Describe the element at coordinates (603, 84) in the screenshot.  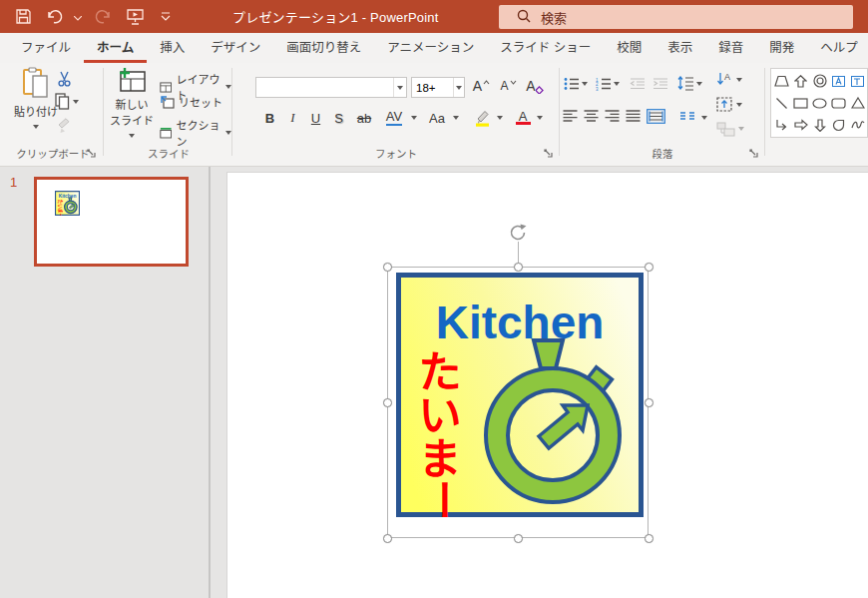
I see `numbering-button: 123` at that location.